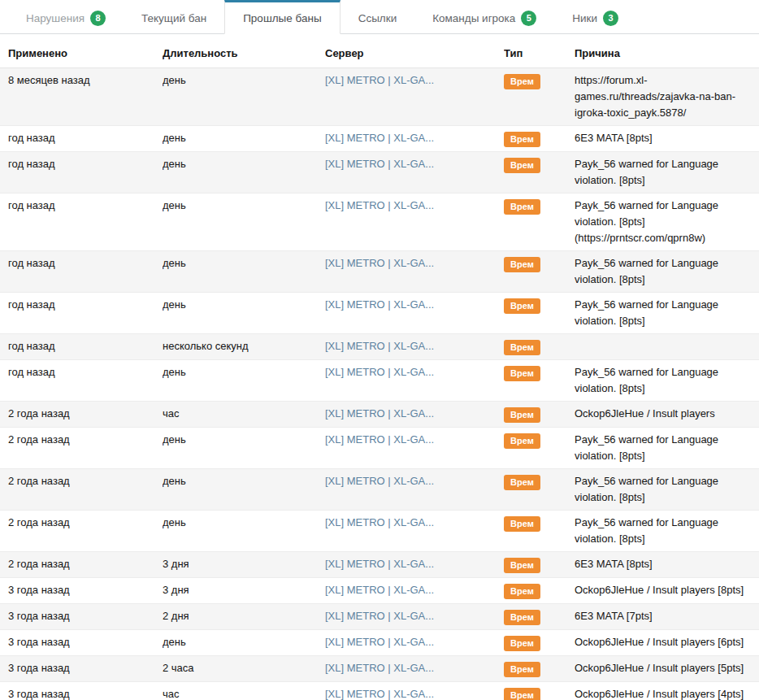  I want to click on tab-count-badge: 8, so click(98, 18).